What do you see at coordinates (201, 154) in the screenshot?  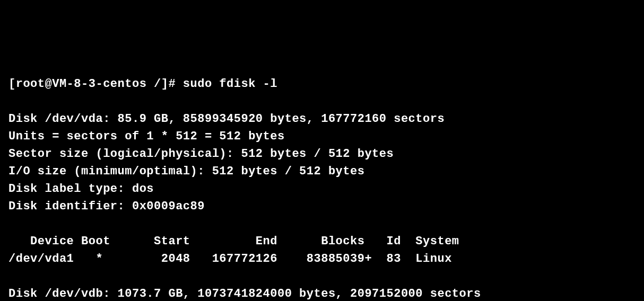 I see `disk1-sector-size: Sector size (logical/physical): 512 byte…` at bounding box center [201, 154].